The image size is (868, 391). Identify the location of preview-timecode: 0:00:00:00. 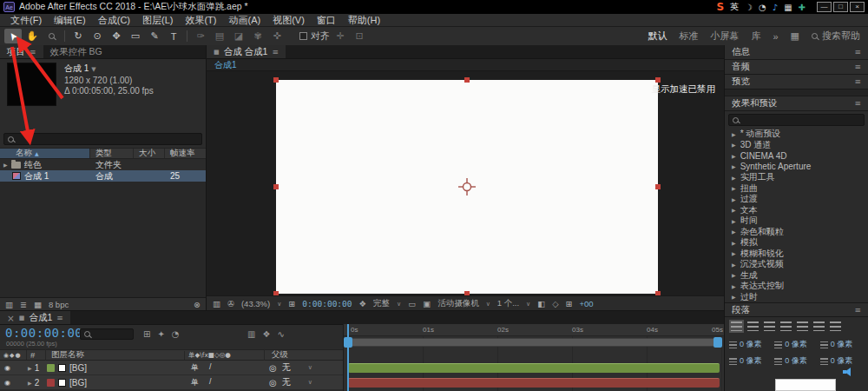
(326, 304).